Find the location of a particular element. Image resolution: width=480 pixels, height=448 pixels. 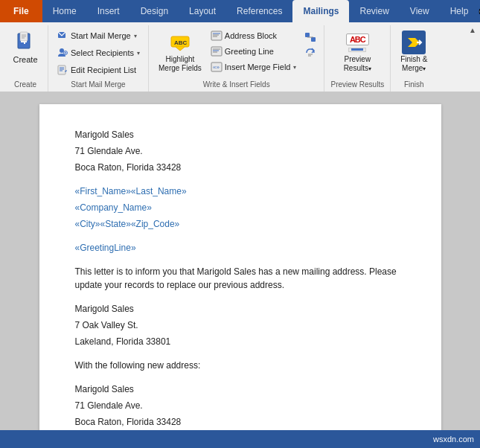

merge-city-state-zip: «City»«State»«Zip_Code» is located at coordinates (240, 224).